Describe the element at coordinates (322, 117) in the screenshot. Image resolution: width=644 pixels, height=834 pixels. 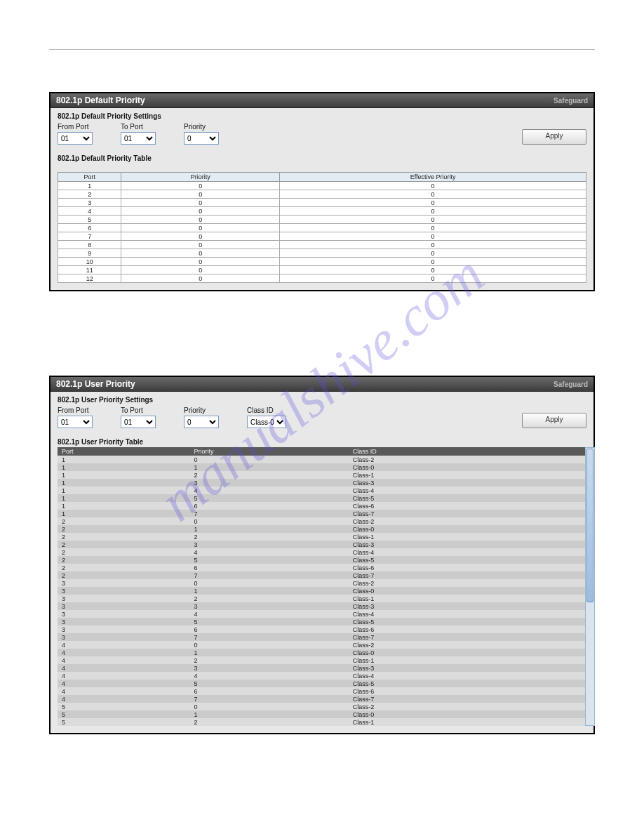
I see `settings-header: 802.1p Default Priority Settings` at that location.